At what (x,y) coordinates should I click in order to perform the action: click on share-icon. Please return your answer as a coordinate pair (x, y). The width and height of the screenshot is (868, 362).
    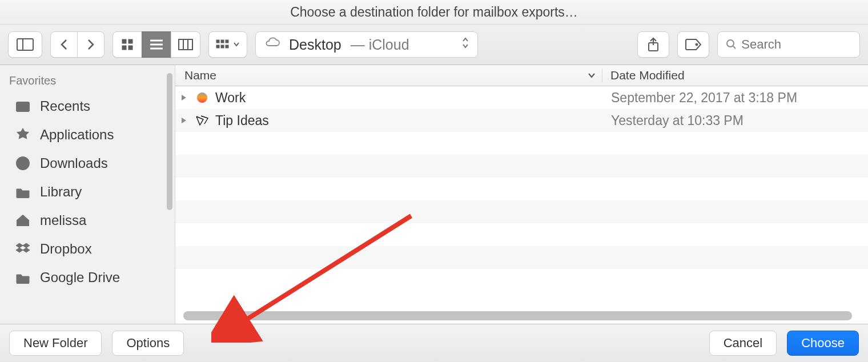
    Looking at the image, I should click on (653, 45).